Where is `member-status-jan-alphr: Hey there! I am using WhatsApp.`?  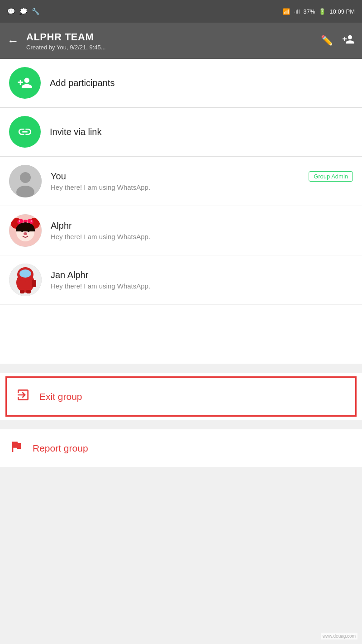
member-status-jan-alphr: Hey there! I am using WhatsApp. is located at coordinates (202, 286).